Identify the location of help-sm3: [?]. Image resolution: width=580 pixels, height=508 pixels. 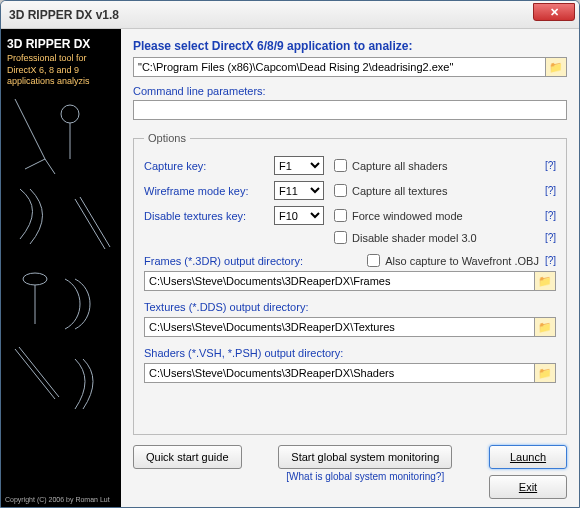
(547, 238).